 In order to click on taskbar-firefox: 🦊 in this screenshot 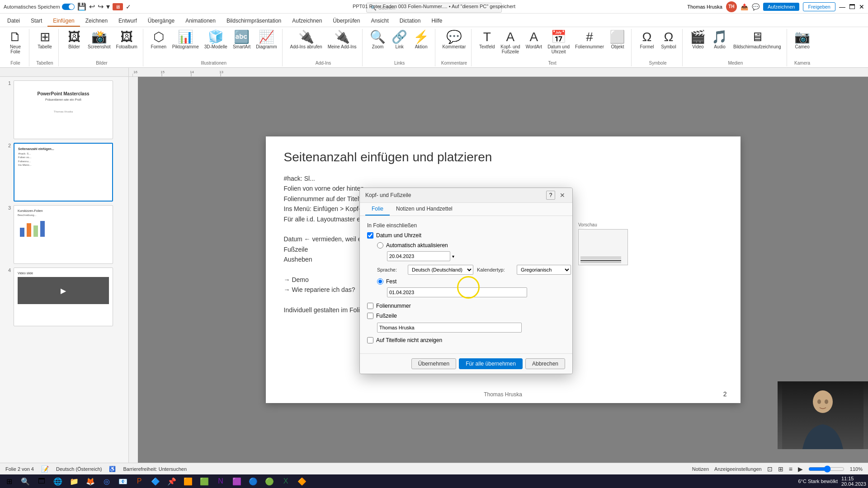, I will do `click(90, 481)`.